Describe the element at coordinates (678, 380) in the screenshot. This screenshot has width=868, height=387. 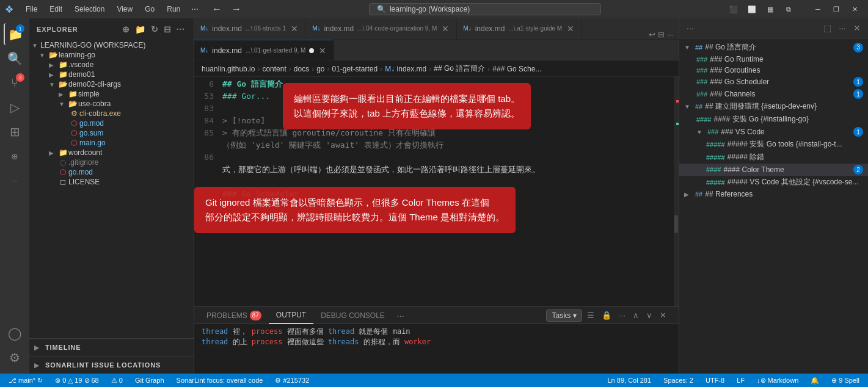
I see `indentation: Spaces: 2` at that location.